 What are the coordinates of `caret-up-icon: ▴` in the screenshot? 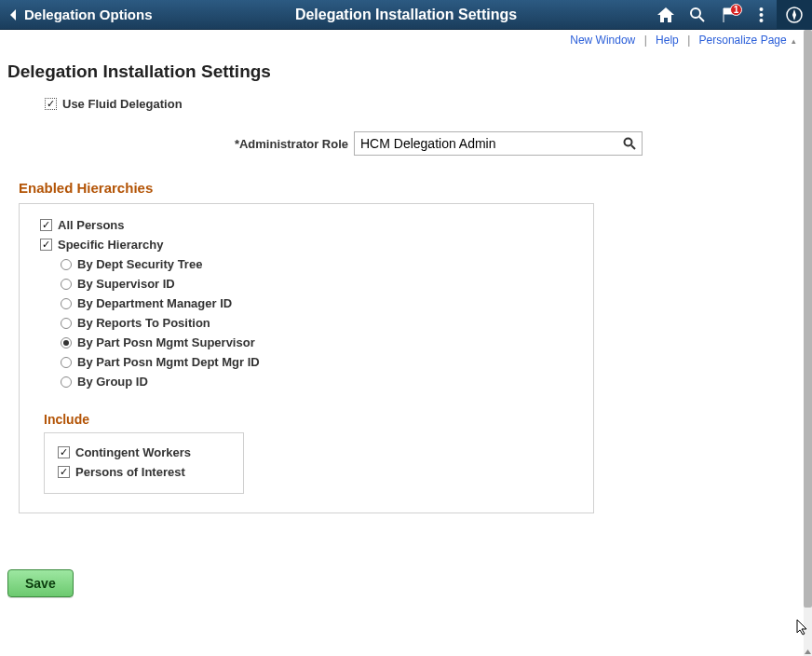 It's located at (793, 41).